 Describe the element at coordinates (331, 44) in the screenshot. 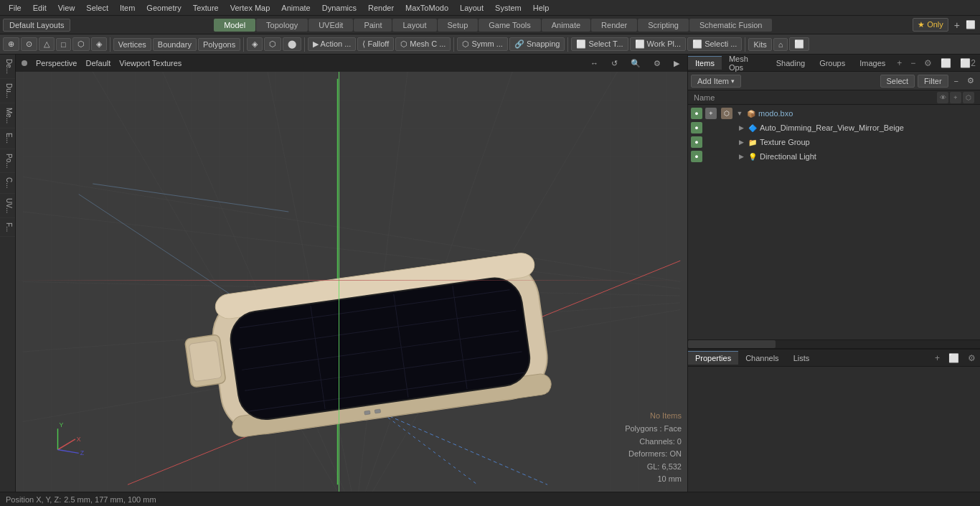

I see `toolbar-btn-action: ▶ Action ...` at that location.